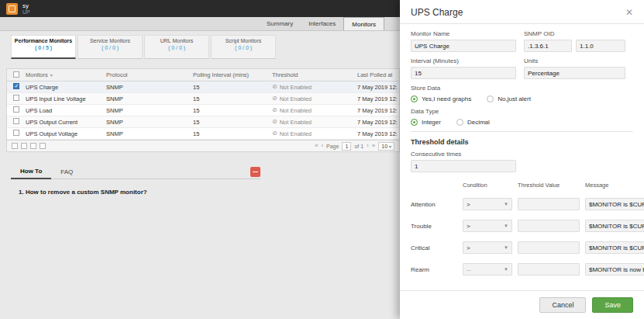 Image resolution: width=644 pixels, height=319 pixels. Describe the element at coordinates (615, 185) in the screenshot. I see `message-column-header: Message` at that location.